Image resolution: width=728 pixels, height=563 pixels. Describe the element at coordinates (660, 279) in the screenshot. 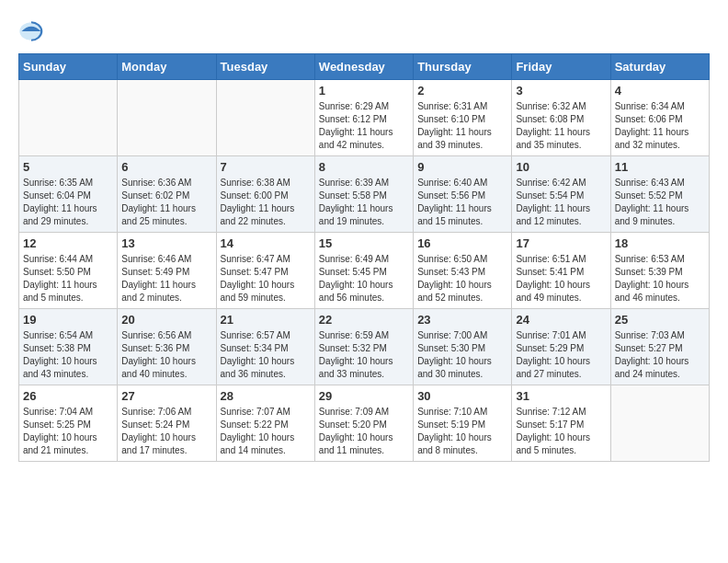

I see `day-info: Sunrise: 6:53 AM Sunset: 5:39 PM Dayligh…` at that location.